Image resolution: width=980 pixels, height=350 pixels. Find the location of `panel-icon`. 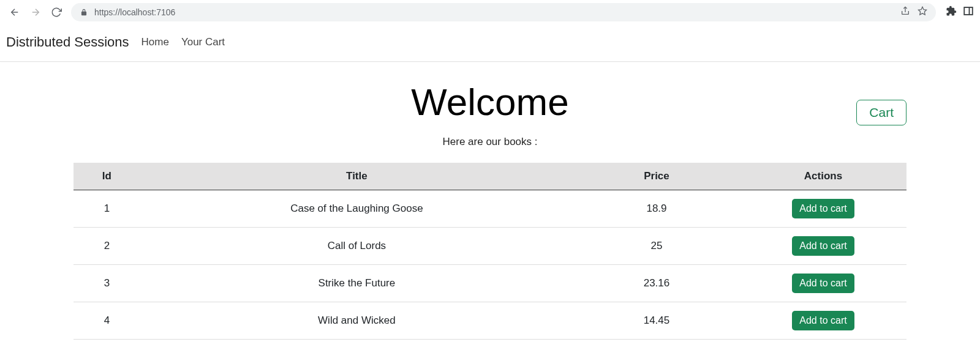

panel-icon is located at coordinates (968, 12).